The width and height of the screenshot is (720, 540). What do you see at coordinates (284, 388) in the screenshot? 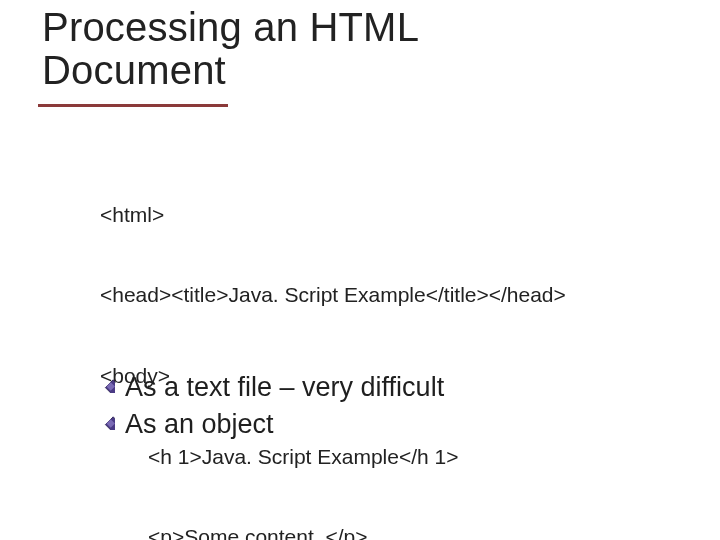
I see `bullet-text: As a text file – very difficult` at bounding box center [284, 388].